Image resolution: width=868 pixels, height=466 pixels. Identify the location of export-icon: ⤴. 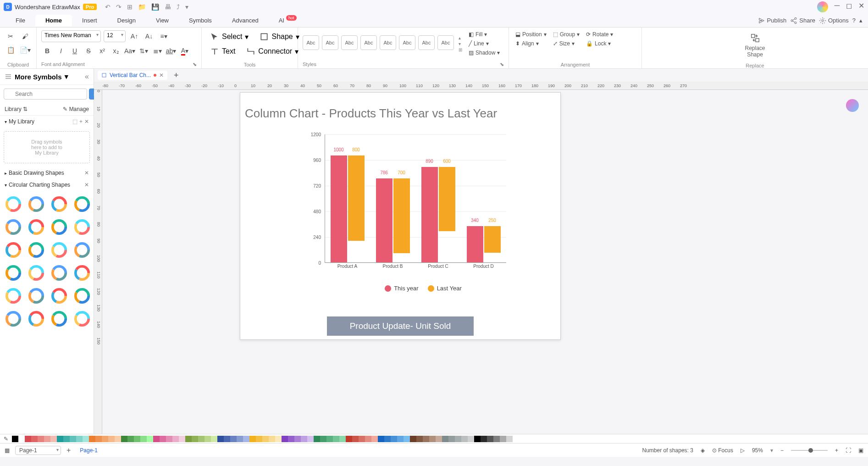
(178, 7).